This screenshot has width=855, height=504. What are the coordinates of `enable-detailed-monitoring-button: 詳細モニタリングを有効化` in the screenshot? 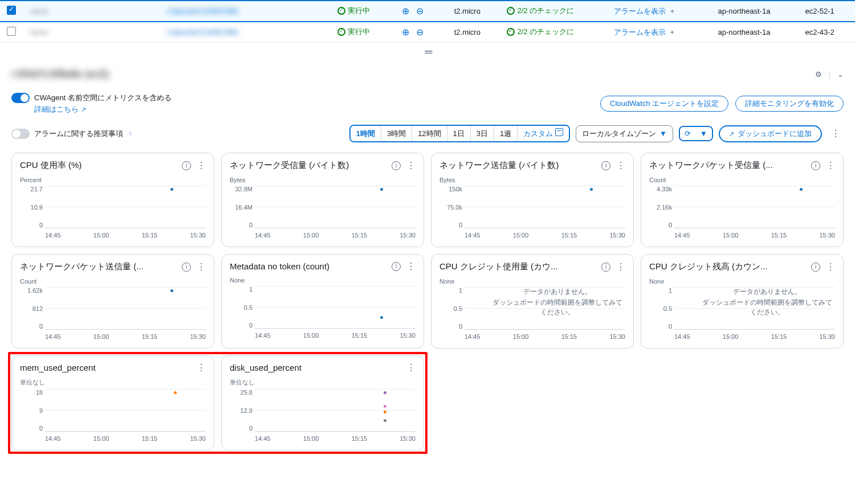 It's located at (789, 104).